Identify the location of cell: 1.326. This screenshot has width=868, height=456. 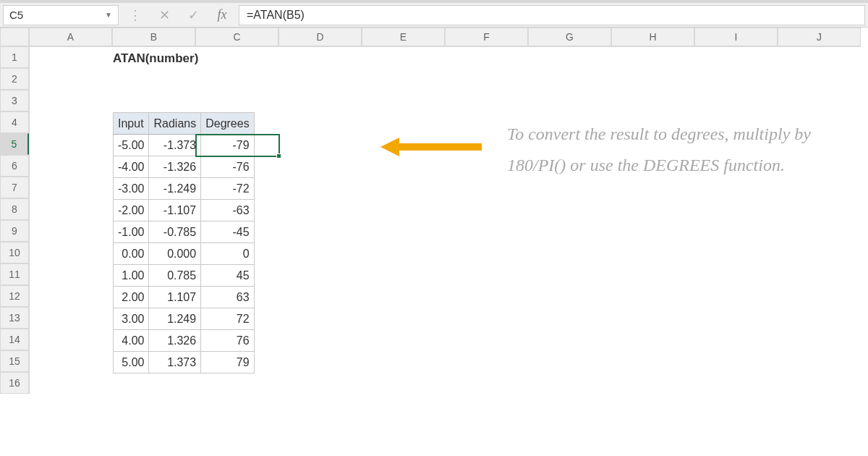
(175, 341).